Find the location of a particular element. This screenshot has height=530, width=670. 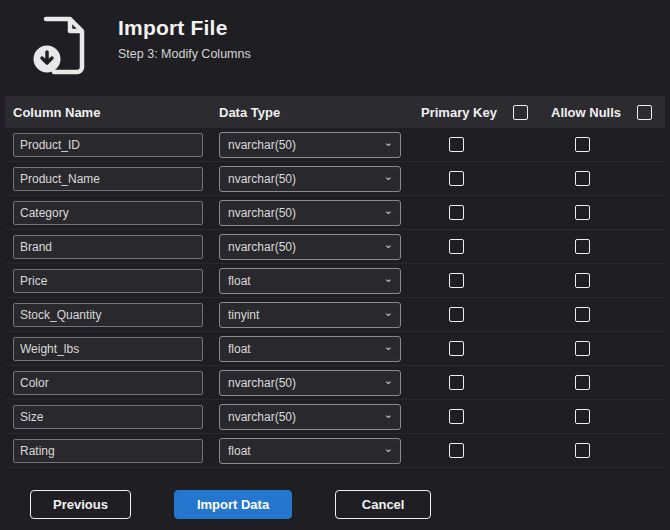

data-type-select: tinyint is located at coordinates (310, 315).